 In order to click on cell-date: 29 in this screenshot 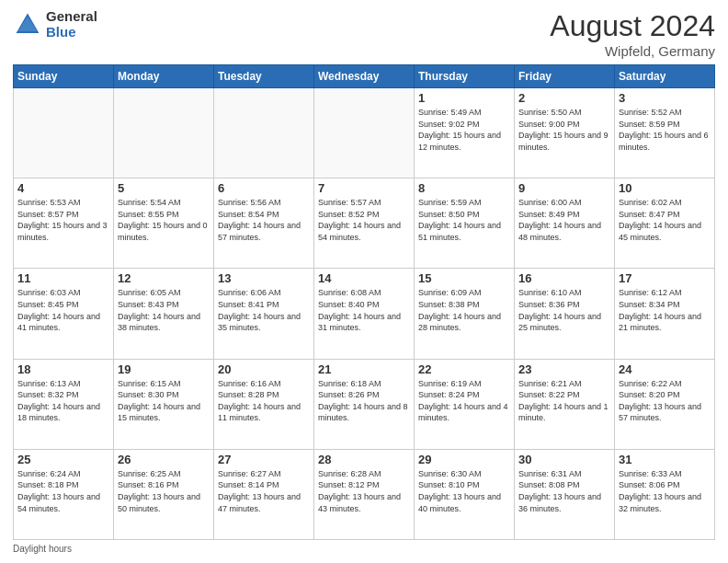, I will do `click(464, 460)`.